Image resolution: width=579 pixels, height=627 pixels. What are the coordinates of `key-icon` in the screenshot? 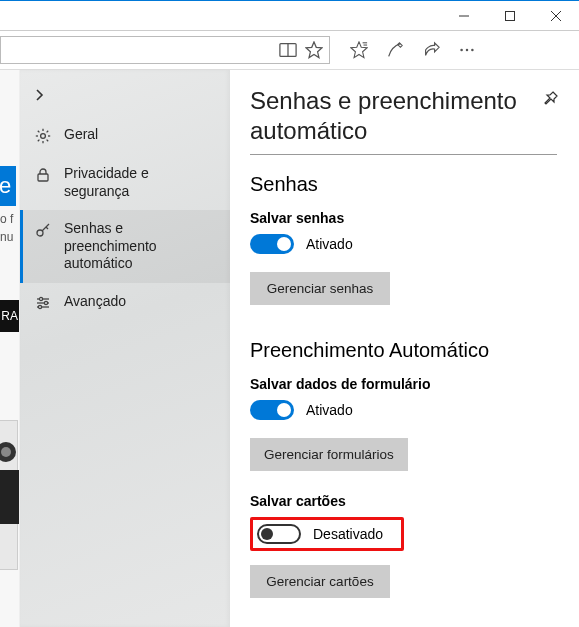 It's located at (43, 230).